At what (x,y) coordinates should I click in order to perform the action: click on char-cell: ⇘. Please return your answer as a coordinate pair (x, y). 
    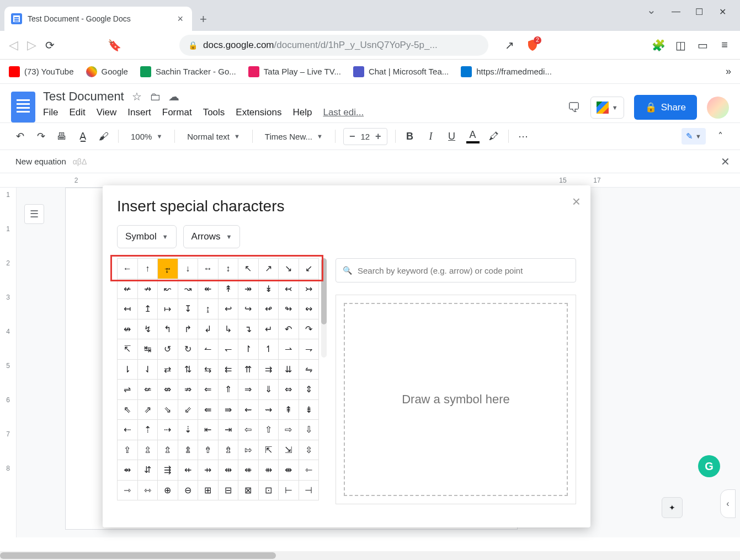
    Looking at the image, I should click on (168, 410).